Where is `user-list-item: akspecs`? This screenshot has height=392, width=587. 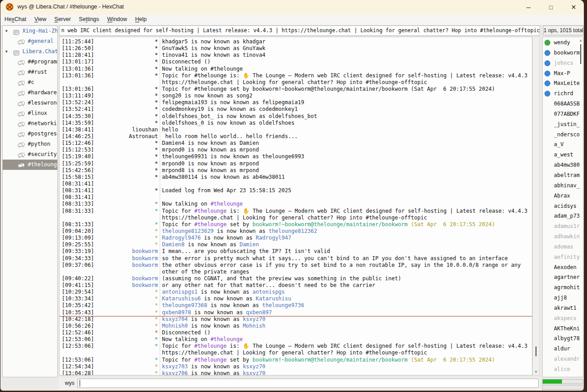 user-list-item: akspecs is located at coordinates (563, 318).